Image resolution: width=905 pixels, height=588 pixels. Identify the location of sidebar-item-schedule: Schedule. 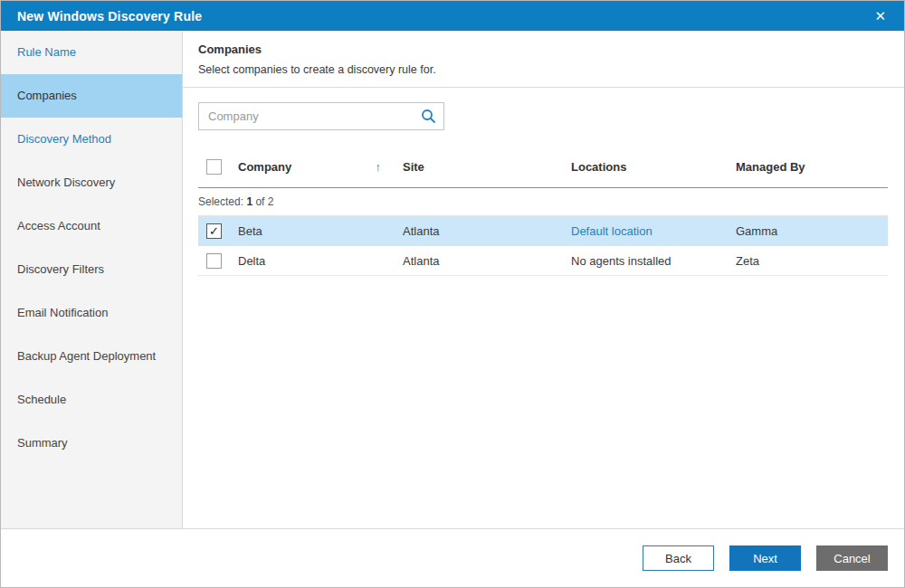
(91, 400).